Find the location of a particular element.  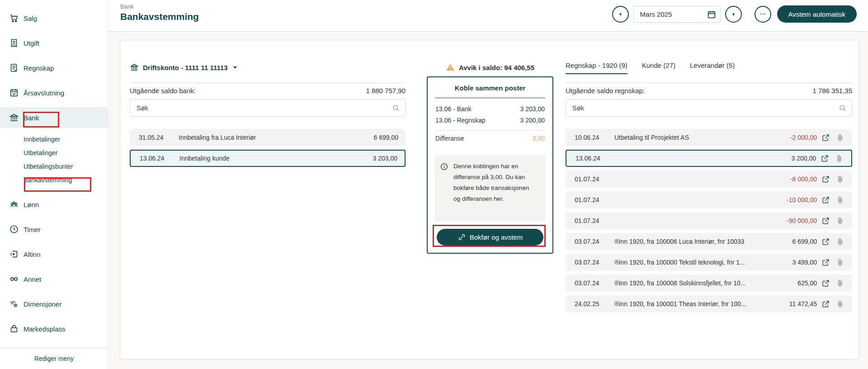

sidebar-item-label: Lønn is located at coordinates (31, 204).